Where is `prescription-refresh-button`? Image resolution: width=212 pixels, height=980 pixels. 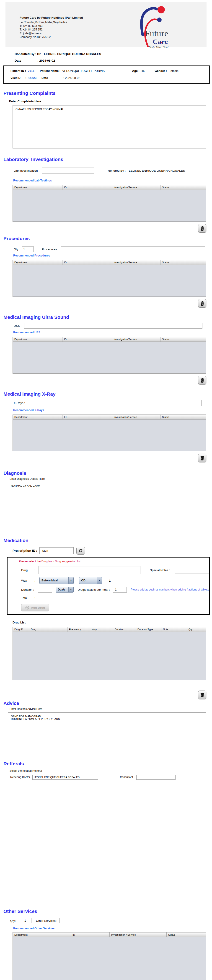
prescription-refresh-button is located at coordinates (81, 551).